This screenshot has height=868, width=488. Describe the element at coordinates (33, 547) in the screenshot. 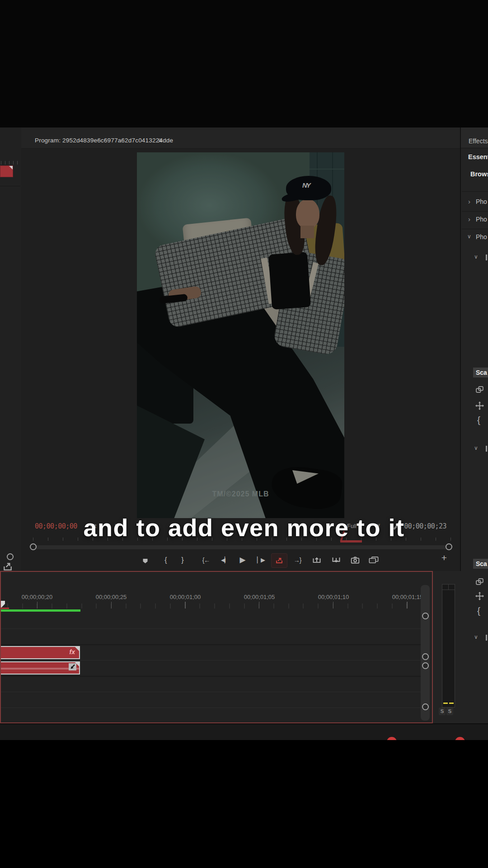

I see `zoom-handle-left` at that location.